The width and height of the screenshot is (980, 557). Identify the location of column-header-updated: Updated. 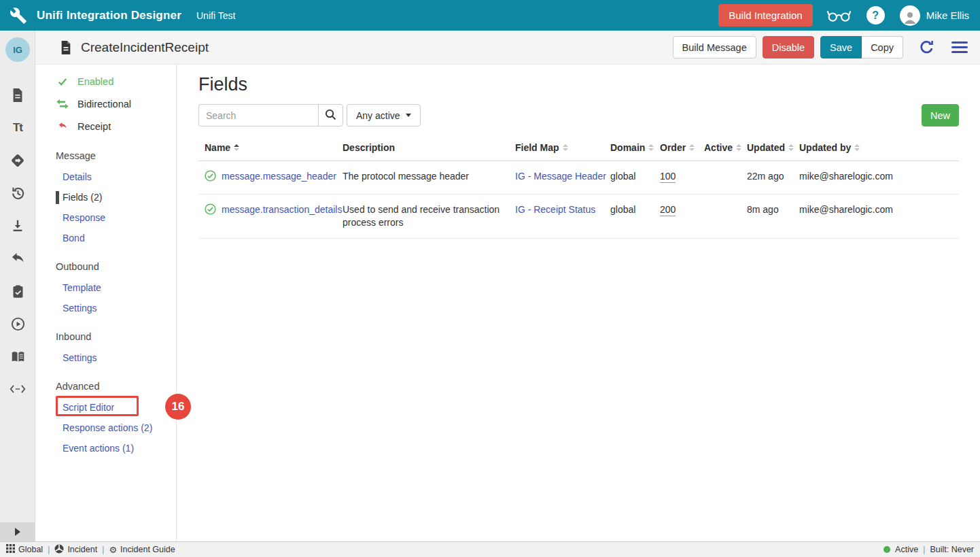
(773, 148).